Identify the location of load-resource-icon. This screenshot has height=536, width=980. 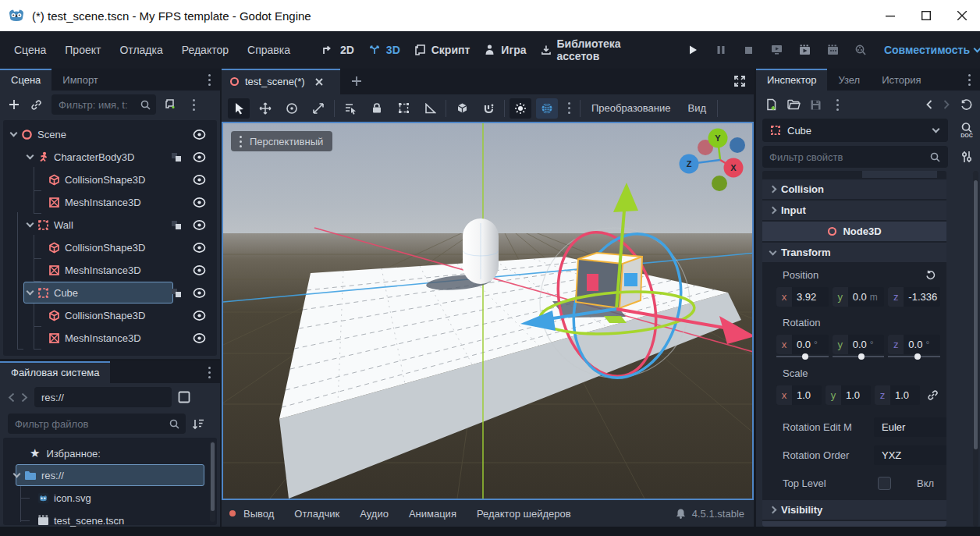
(794, 105).